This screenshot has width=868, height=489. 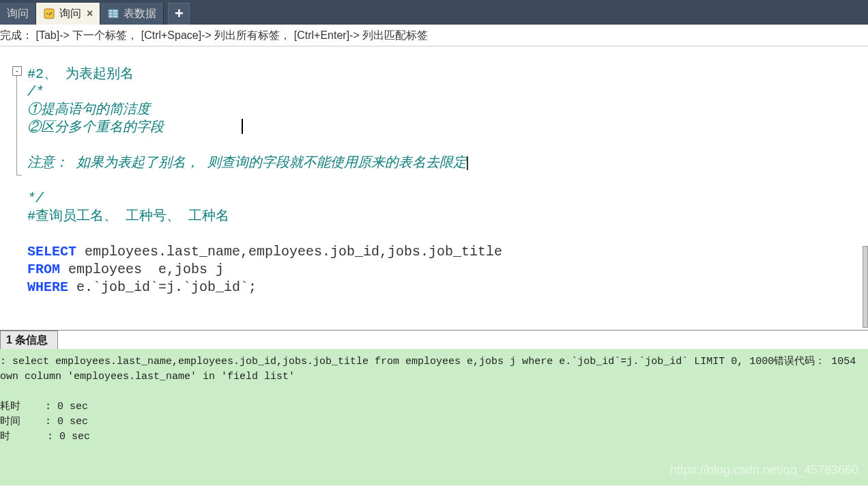 I want to click on tab-tabledata: 表数据, so click(x=132, y=14).